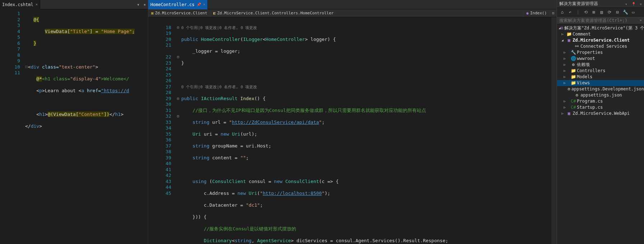 This screenshot has height=244, width=644. What do you see at coordinates (586, 12) in the screenshot?
I see `sync-icon: ⟲` at bounding box center [586, 12].